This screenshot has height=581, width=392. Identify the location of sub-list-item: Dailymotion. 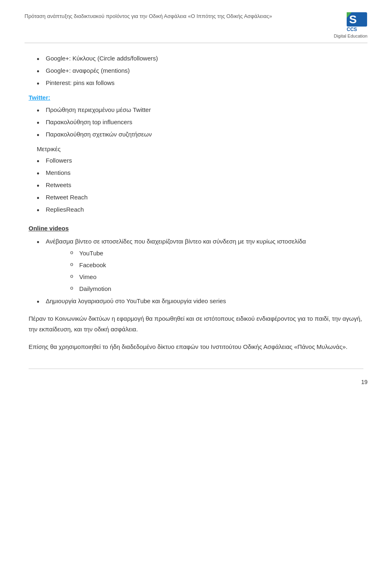
(217, 289).